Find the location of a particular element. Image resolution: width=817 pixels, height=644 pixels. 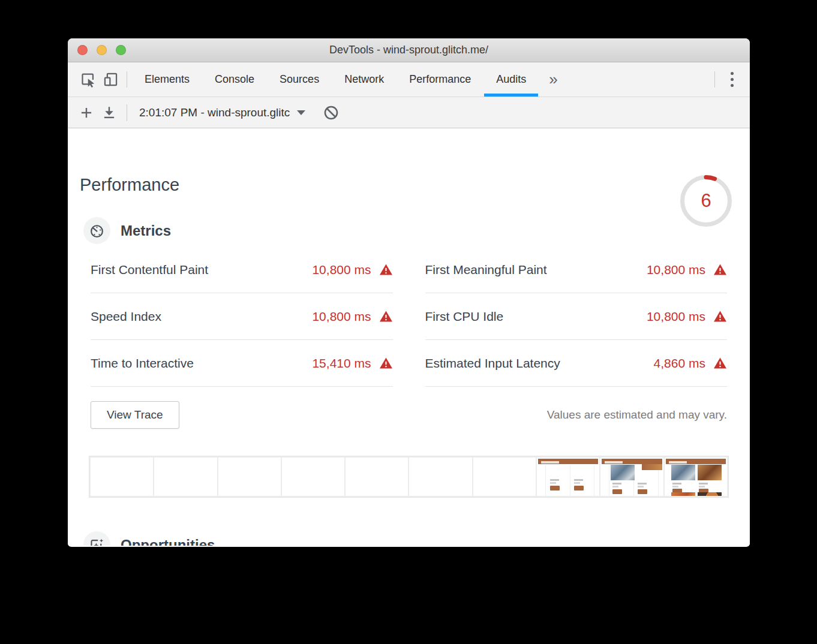

window-controls is located at coordinates (102, 50).